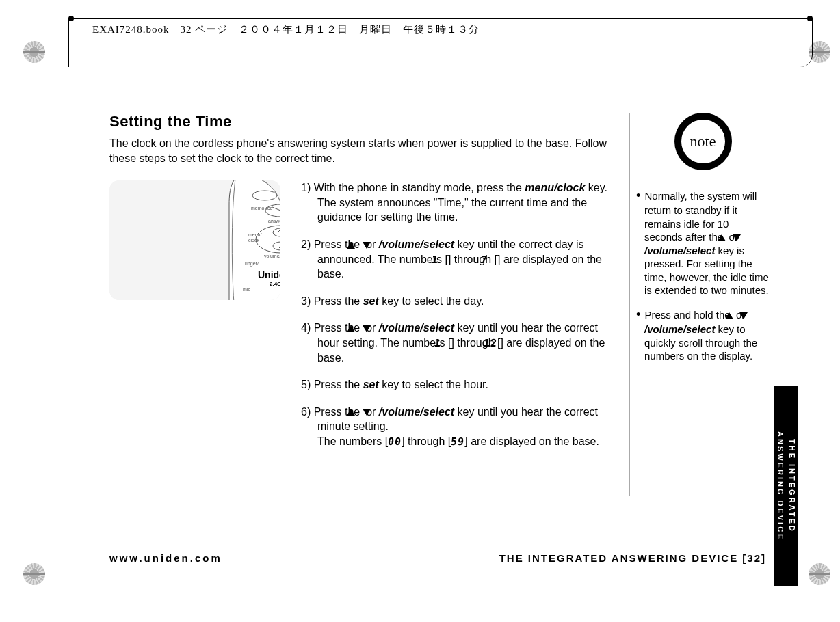  What do you see at coordinates (703, 142) in the screenshot?
I see `note-label: note` at bounding box center [703, 142].